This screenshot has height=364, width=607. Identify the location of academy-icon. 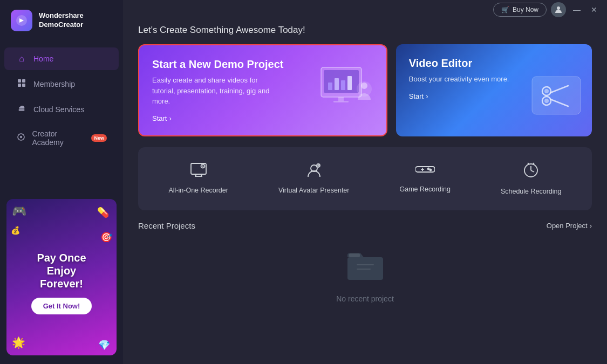
(21, 138).